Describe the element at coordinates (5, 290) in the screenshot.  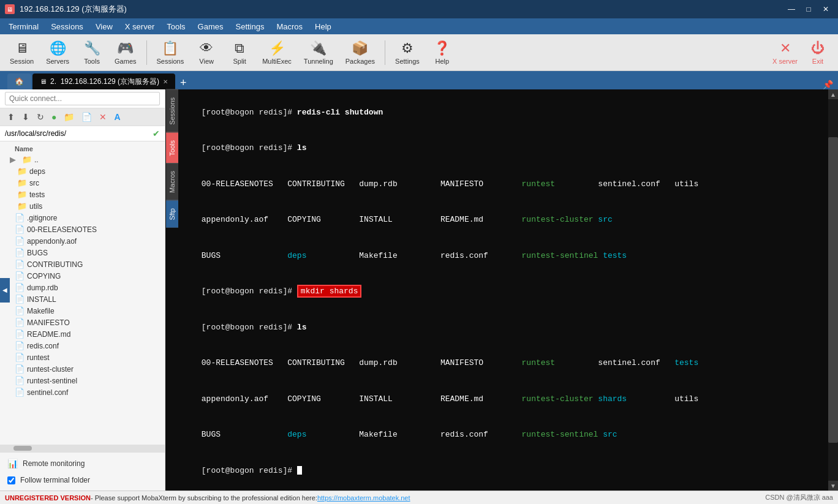
I see `sidebar-collapse-button: ◀` at that location.